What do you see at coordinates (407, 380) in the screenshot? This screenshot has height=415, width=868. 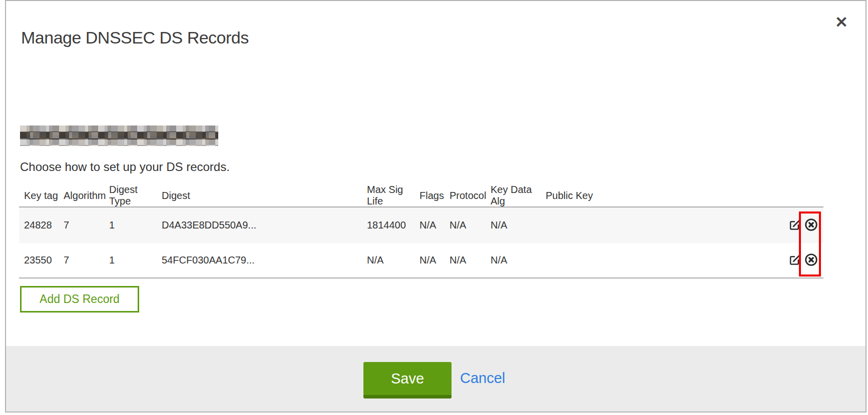 I see `save-button: Save` at bounding box center [407, 380].